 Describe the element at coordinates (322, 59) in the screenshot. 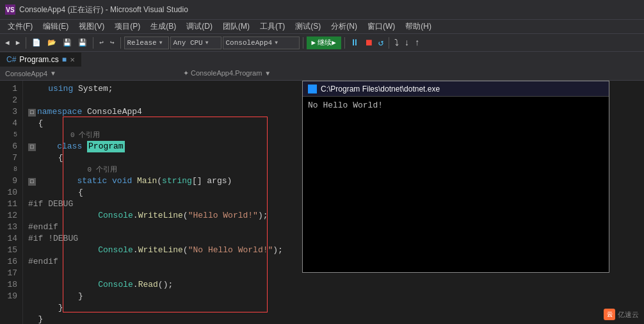

I see `tab-bar: C# Program.cs ■ ✕` at that location.